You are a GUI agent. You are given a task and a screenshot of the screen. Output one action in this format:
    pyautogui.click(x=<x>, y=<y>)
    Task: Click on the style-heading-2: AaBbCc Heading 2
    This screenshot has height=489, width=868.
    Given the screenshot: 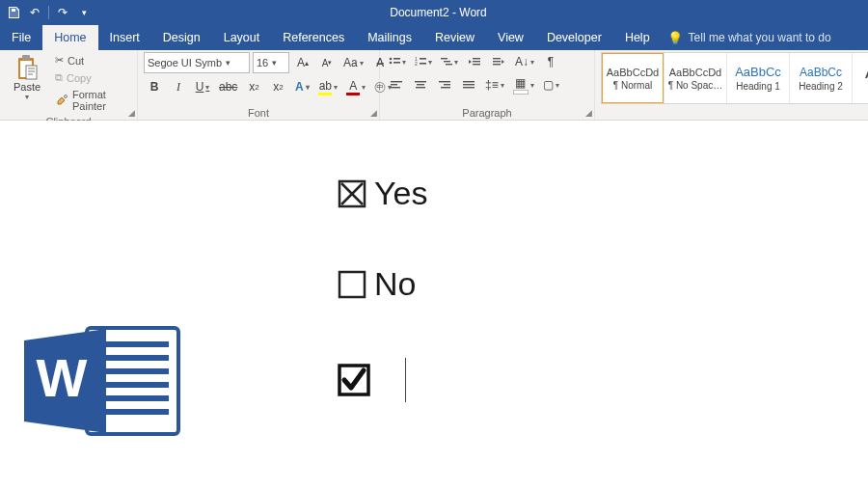 What is the action you would take?
    pyautogui.click(x=822, y=78)
    